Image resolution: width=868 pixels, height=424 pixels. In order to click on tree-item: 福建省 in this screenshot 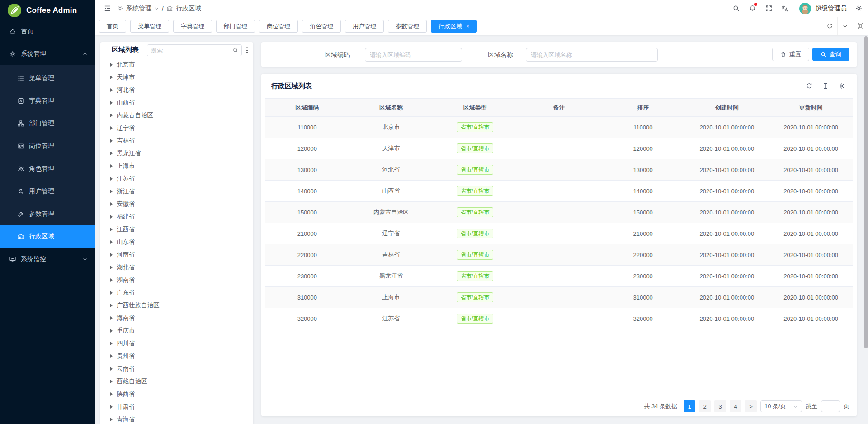, I will do `click(177, 217)`.